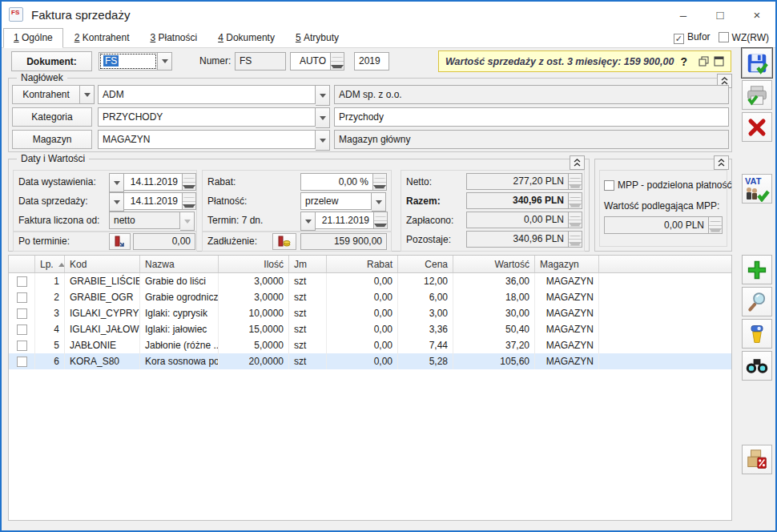  I want to click on dokument-schema-combo: FS, so click(135, 61).